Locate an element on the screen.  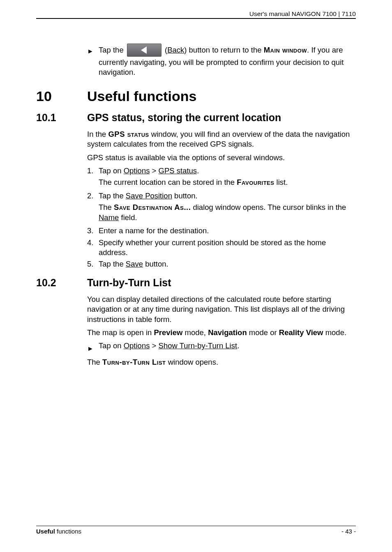
page-number: - 43 - is located at coordinates (348, 531).